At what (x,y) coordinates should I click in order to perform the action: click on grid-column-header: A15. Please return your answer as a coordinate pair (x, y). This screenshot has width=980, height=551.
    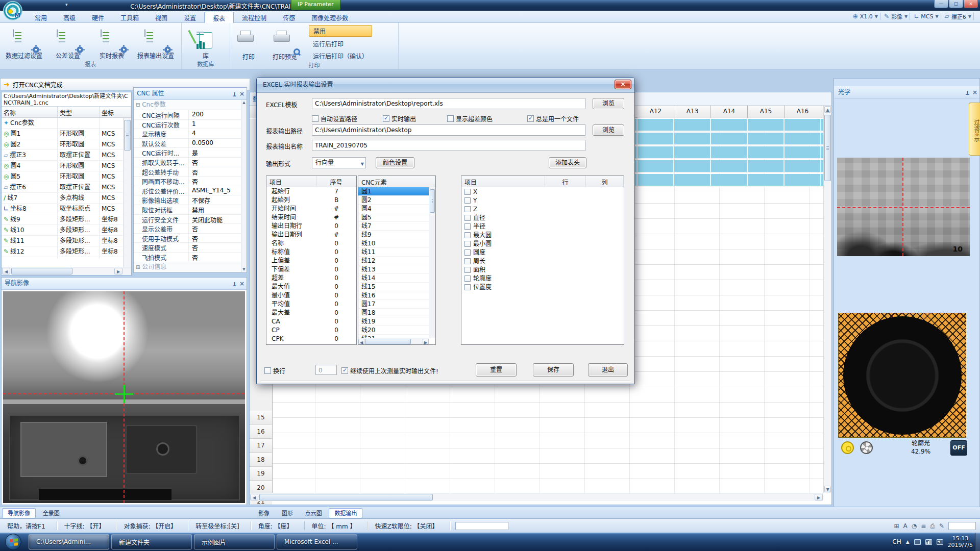
    Looking at the image, I should click on (766, 112).